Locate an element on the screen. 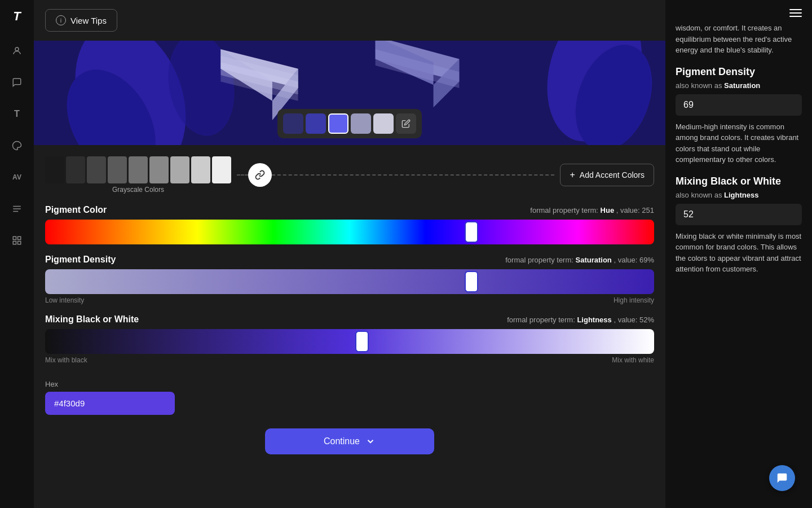 The width and height of the screenshot is (812, 508). hue-slider-track is located at coordinates (350, 232).